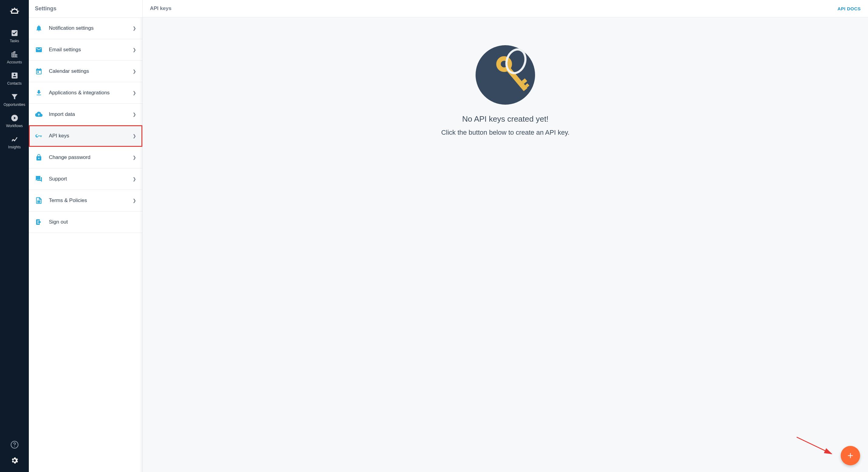 This screenshot has width=868, height=472. What do you see at coordinates (86, 50) in the screenshot?
I see `settings-item-email: Email settings ❯` at bounding box center [86, 50].